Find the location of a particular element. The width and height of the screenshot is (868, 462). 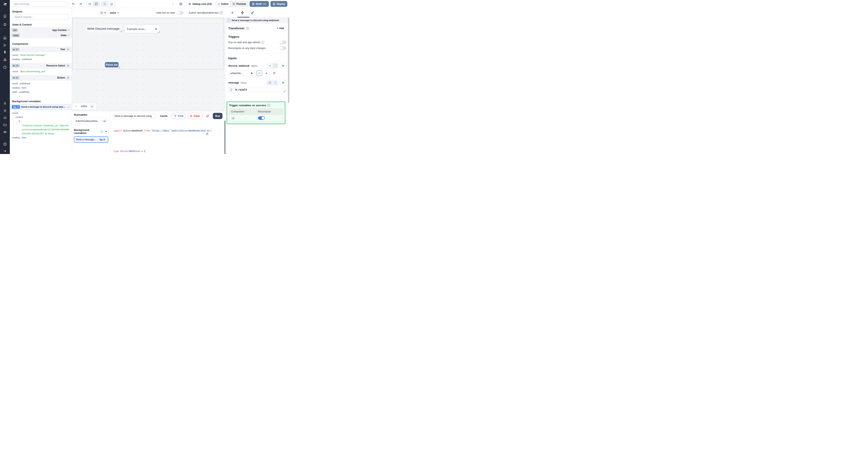

favorites-star-icon is located at coordinates (5, 24).